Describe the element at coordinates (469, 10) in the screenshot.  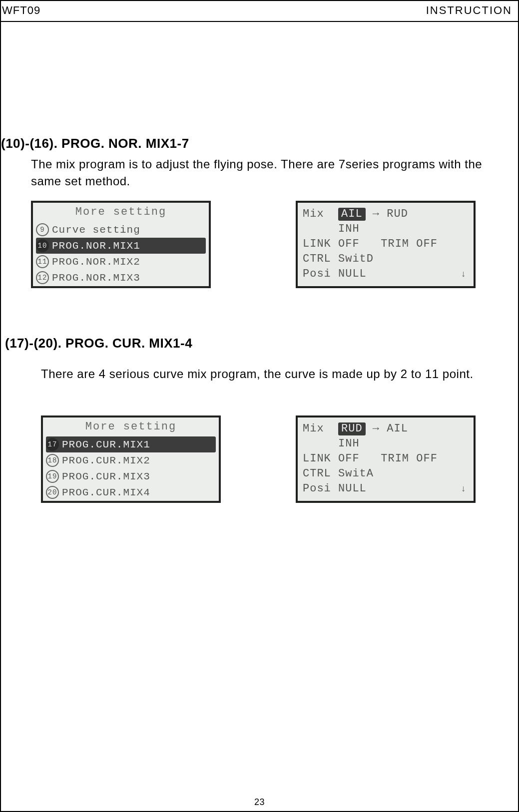
I see `header-right: INSTRUCTION` at that location.